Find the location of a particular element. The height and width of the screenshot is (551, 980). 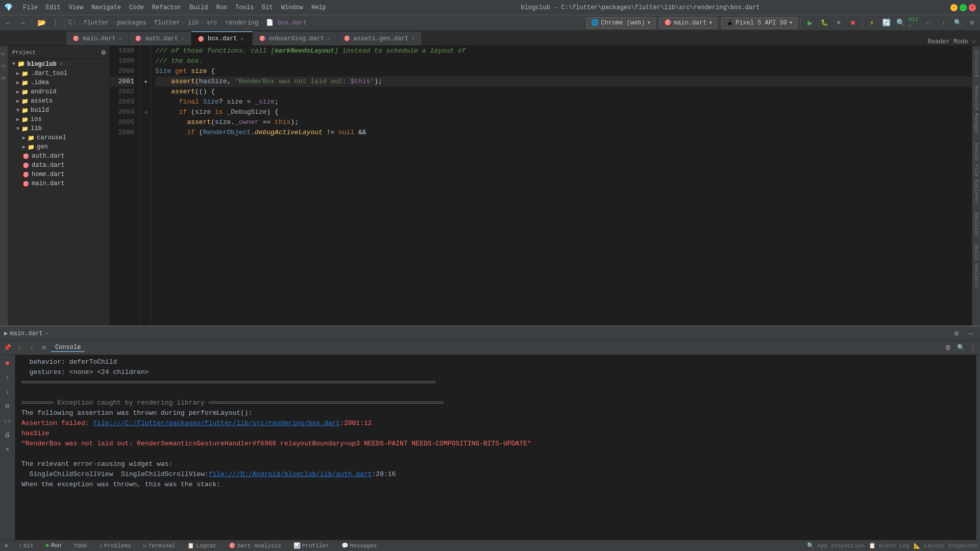

menu-help: Help is located at coordinates (318, 8).